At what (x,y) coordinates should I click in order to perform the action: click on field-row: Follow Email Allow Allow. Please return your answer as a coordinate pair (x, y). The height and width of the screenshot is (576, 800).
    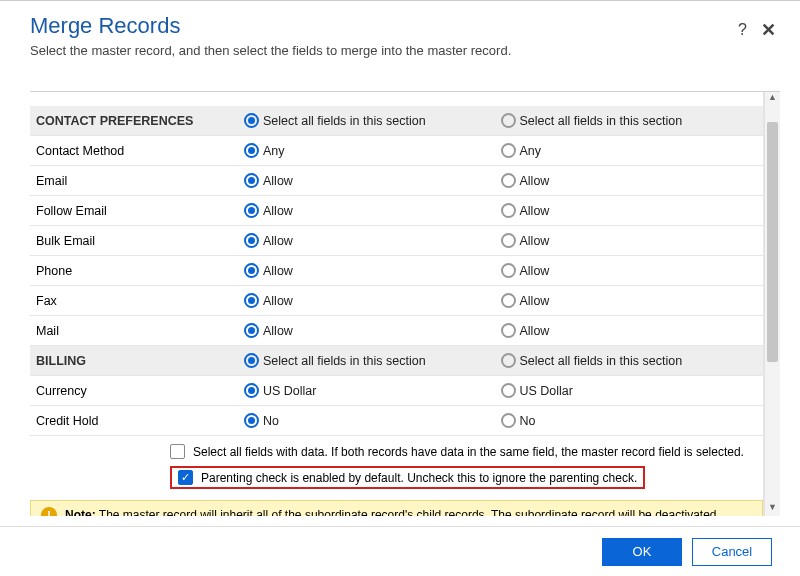
    Looking at the image, I should click on (396, 211).